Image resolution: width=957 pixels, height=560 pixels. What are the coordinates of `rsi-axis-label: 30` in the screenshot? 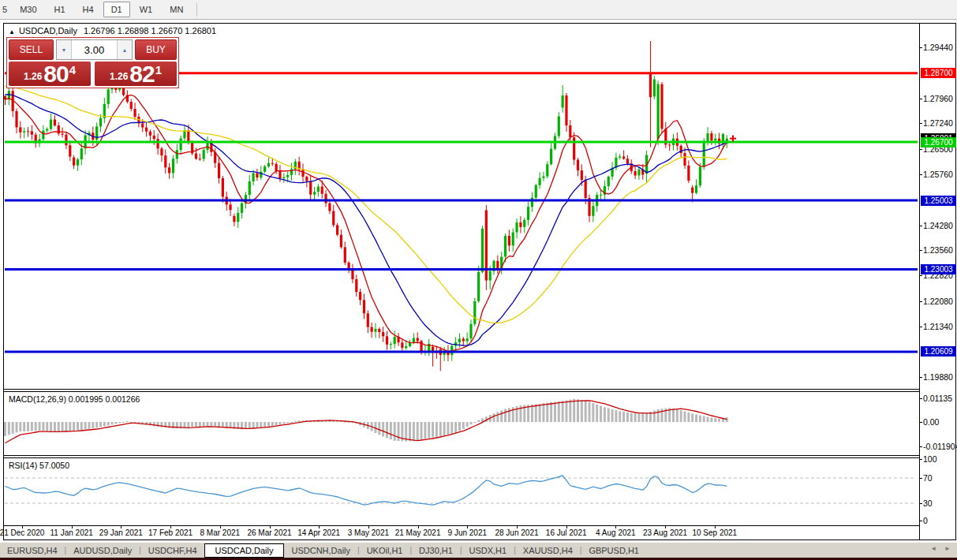 It's located at (928, 503).